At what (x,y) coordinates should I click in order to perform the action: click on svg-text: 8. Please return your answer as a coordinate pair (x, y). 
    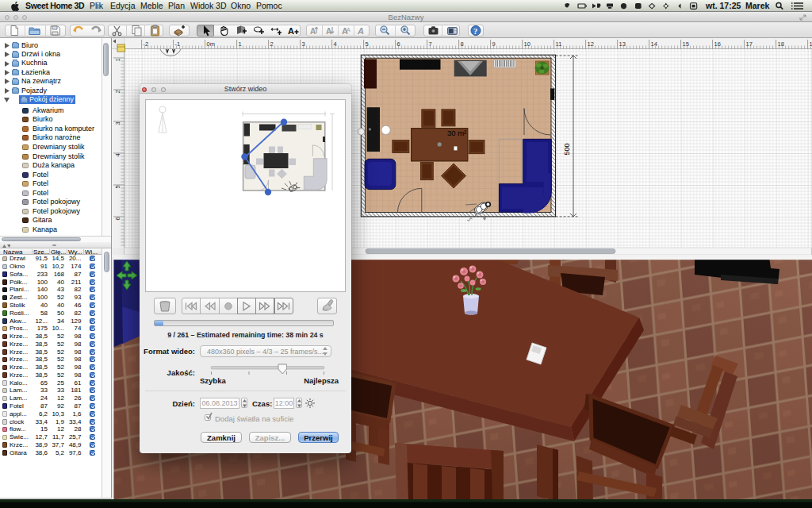
    Looking at the image, I should click on (462, 44).